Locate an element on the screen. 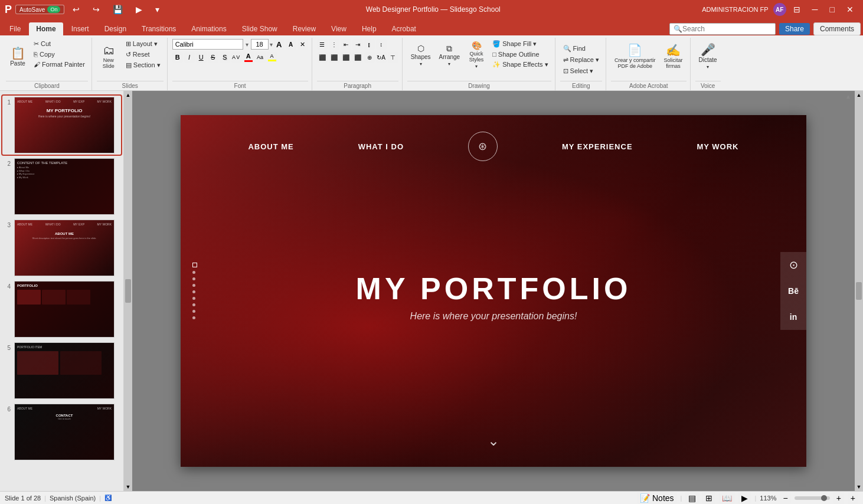 The image size is (863, 504). nav-item-work: MY WORK is located at coordinates (718, 146).